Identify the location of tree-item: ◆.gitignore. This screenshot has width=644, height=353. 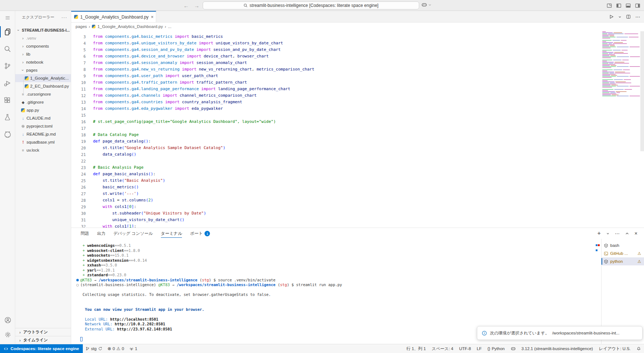
(43, 102).